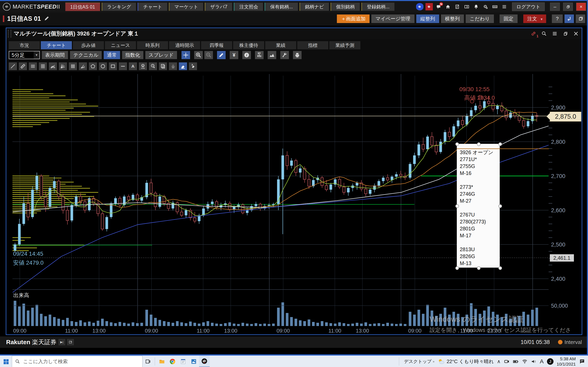 This screenshot has height=367, width=588. I want to click on minimize-button: –, so click(555, 7).